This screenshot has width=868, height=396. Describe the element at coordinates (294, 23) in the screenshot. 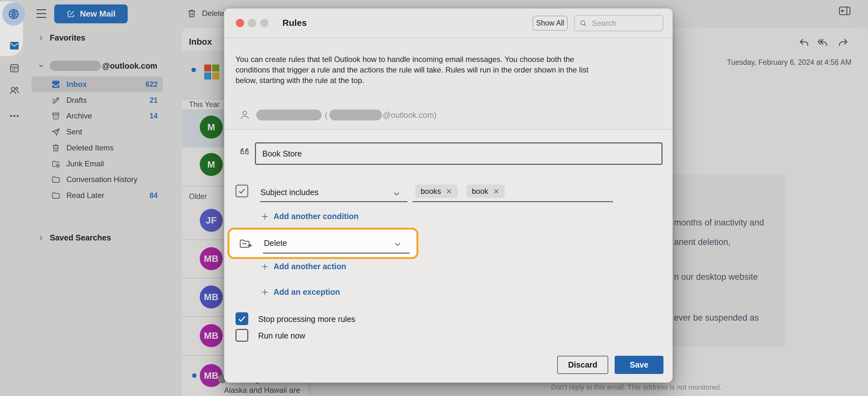

I see `dialog-title: Rules` at that location.